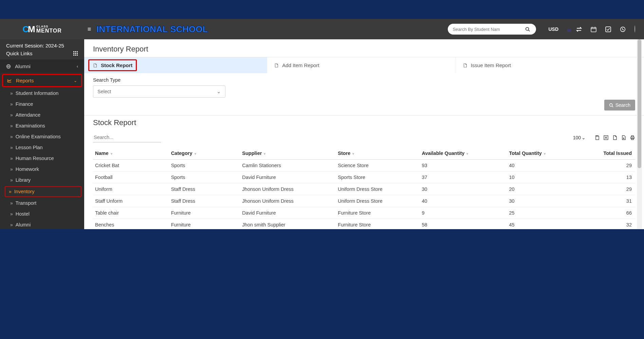  What do you see at coordinates (28, 29) in the screenshot?
I see `logo-mark: CM` at bounding box center [28, 29].